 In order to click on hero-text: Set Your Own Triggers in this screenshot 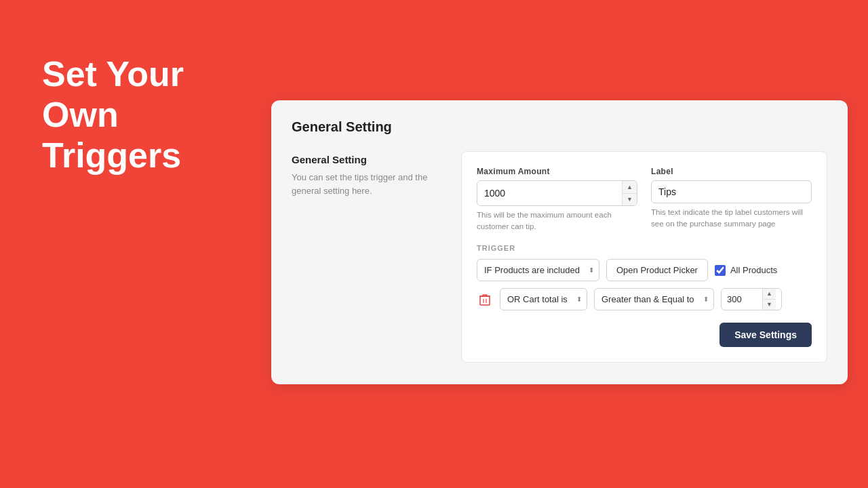, I will do `click(113, 115)`.